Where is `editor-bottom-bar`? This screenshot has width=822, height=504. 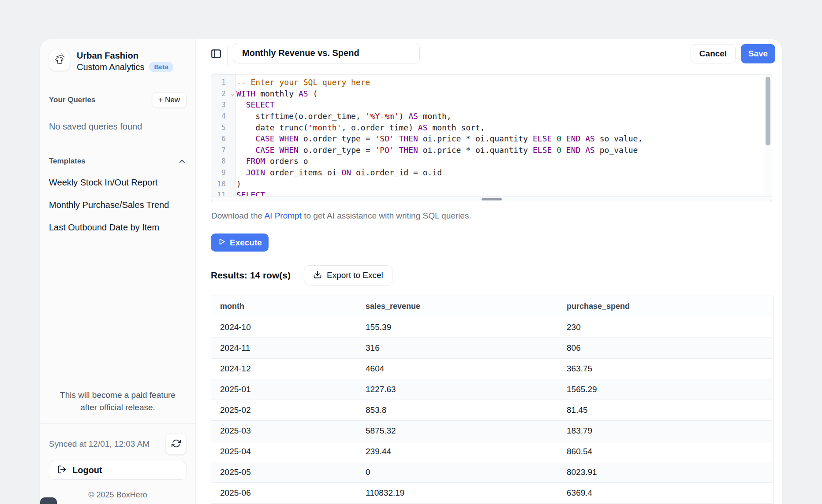 editor-bottom-bar is located at coordinates (491, 199).